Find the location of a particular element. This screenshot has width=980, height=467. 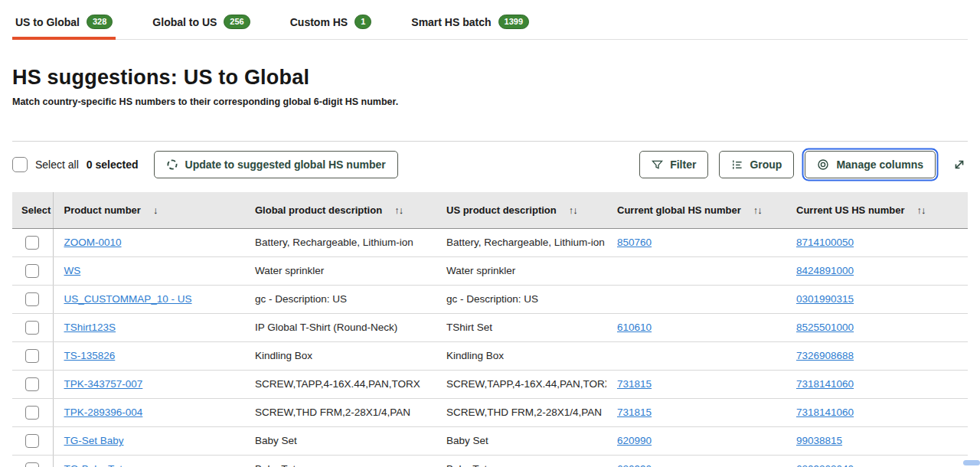

current-global-hs-cell is located at coordinates (696, 355).